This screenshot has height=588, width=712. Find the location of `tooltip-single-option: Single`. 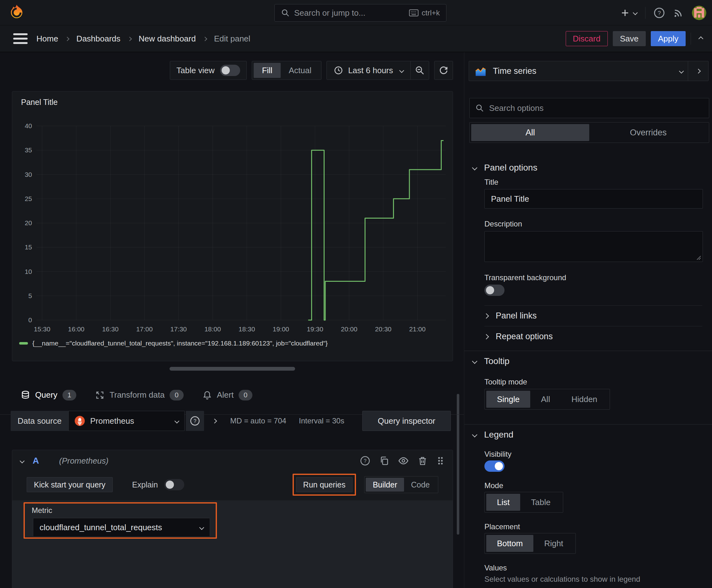

tooltip-single-option: Single is located at coordinates (508, 399).